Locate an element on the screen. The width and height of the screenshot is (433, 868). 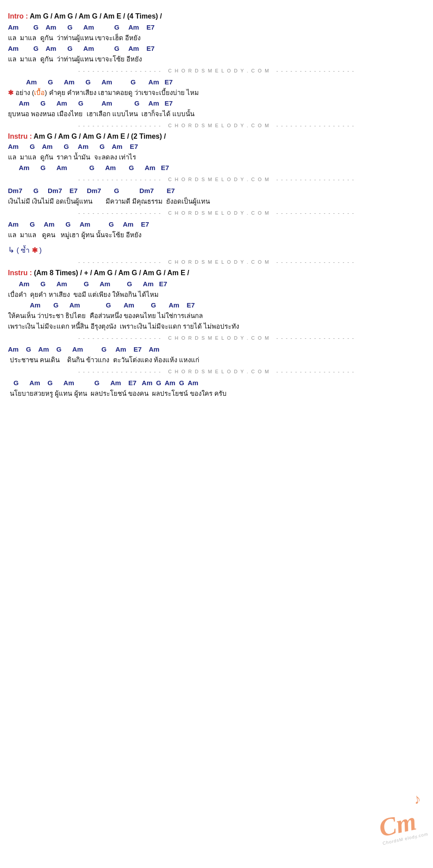
instru2-chords: (Am 8 Times) / + / Am G / Am G / Am G / … is located at coordinates (112, 273).